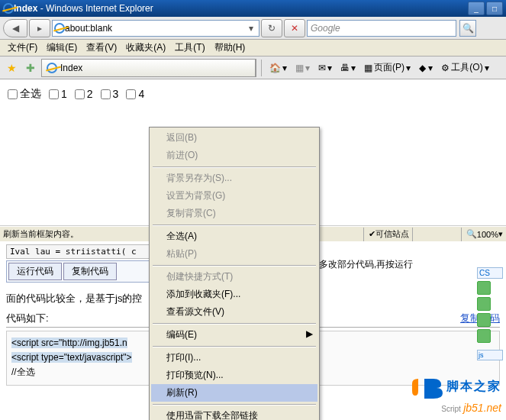  I want to click on menu-help: 帮助(H), so click(230, 47).